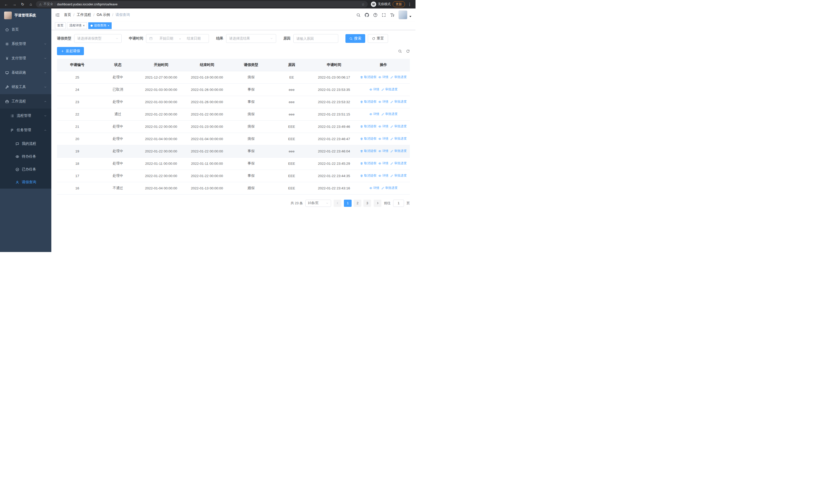  What do you see at coordinates (84, 15) in the screenshot?
I see `breadcrumb-item: 工作流程` at bounding box center [84, 15].